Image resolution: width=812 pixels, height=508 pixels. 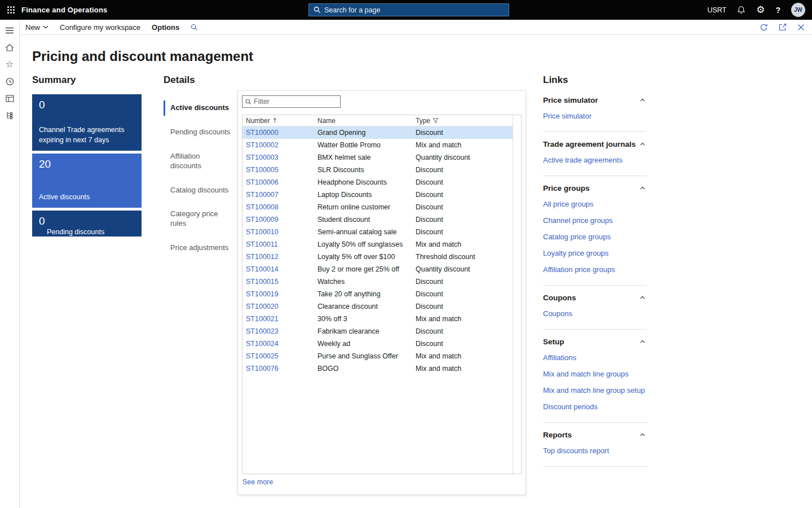 What do you see at coordinates (378, 244) in the screenshot?
I see `table-row: ST100011 Loyalty 50% off sunglasses Mix …` at bounding box center [378, 244].